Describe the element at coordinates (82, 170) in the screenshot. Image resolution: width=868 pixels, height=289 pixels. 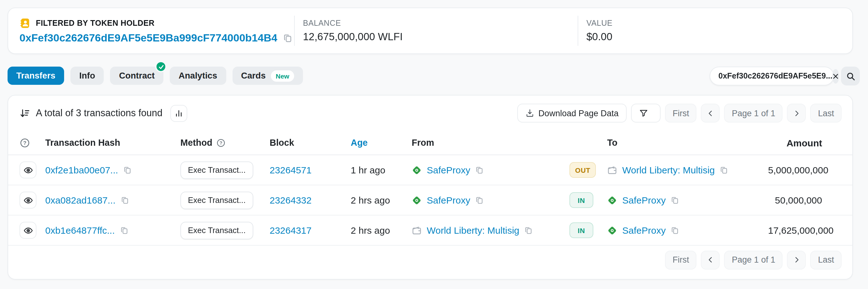
I see `tx-hash-link: 0xf2e1ba00e07...` at that location.